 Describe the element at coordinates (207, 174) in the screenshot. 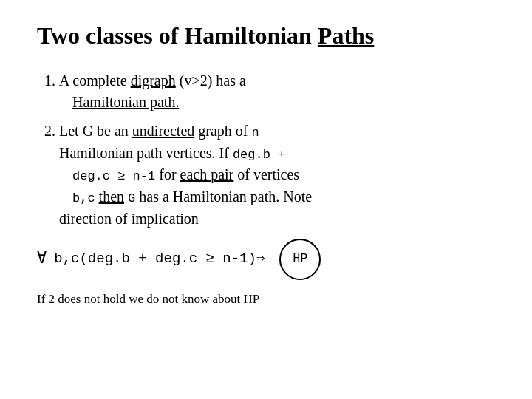

I see `item2-each-pair: each pair` at that location.